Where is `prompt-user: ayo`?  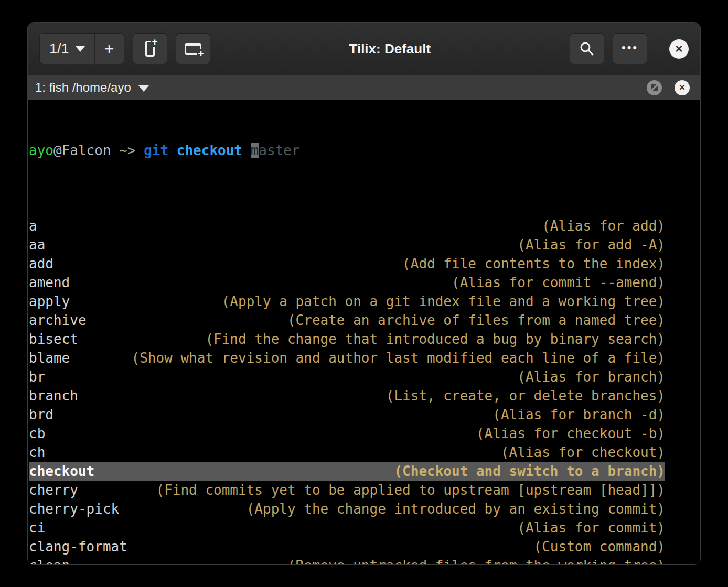
prompt-user: ayo is located at coordinates (41, 150).